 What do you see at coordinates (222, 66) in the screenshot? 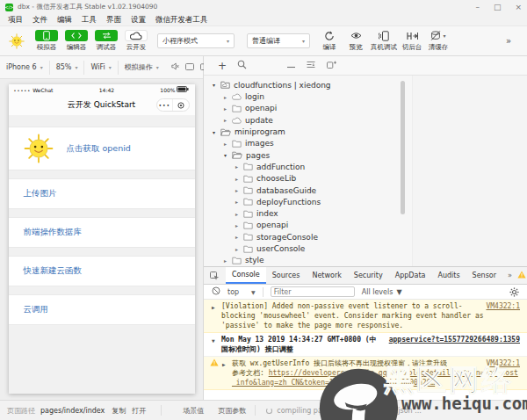
I see `add-file-icon: +` at bounding box center [222, 66].